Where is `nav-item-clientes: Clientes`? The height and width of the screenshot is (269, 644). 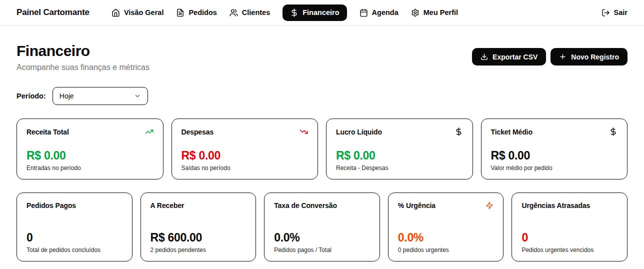
nav-item-clientes: Clientes is located at coordinates (250, 13).